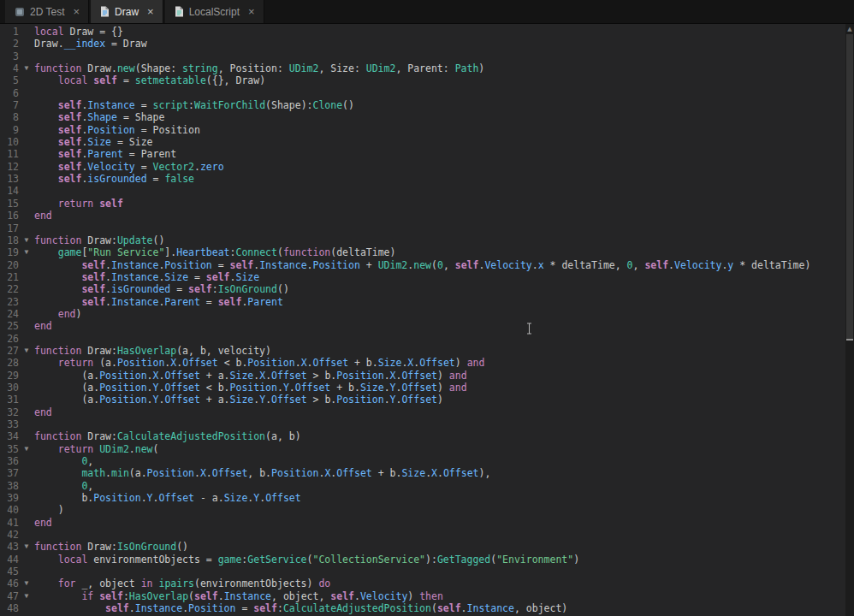 The image size is (854, 616). What do you see at coordinates (127, 12) in the screenshot?
I see `tab-draw: Draw×` at bounding box center [127, 12].